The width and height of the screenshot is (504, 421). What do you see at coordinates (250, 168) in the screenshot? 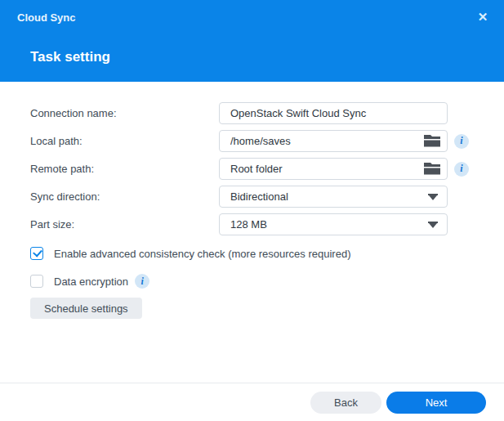
I see `remote-path-row: Remote path: i` at bounding box center [250, 168].